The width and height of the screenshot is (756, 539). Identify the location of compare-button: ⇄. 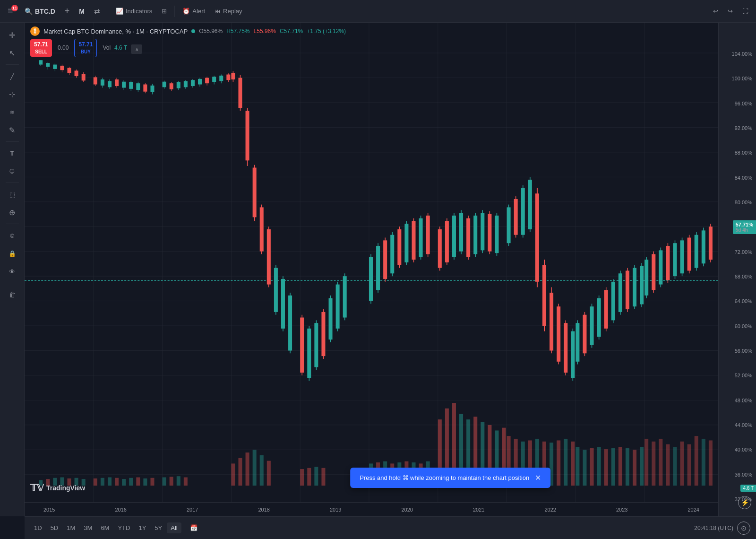
(97, 11).